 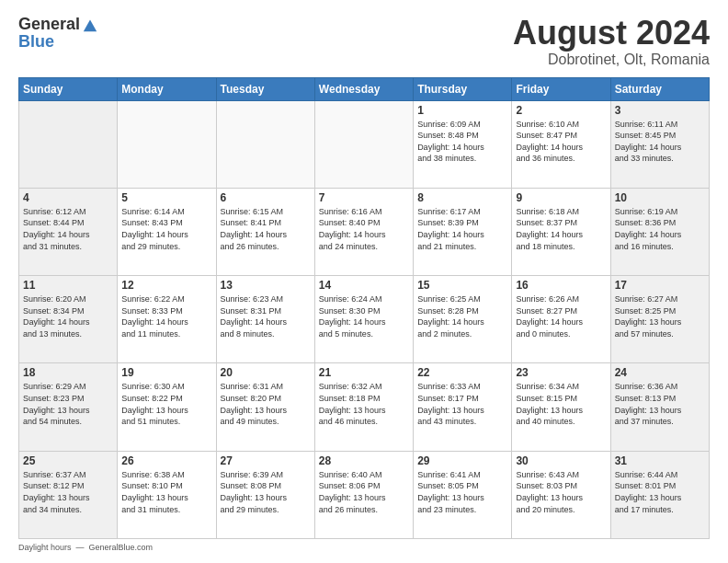 I want to click on calendar-cell: 28Sunrise: 6:40 AM Sunset: 8:06 PM Dayli…, so click(x=364, y=495).